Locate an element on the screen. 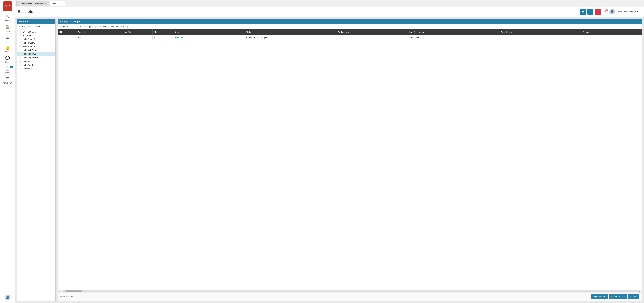 This screenshot has height=303, width=644. sidebar-item-label: Alerts is located at coordinates (8, 52).